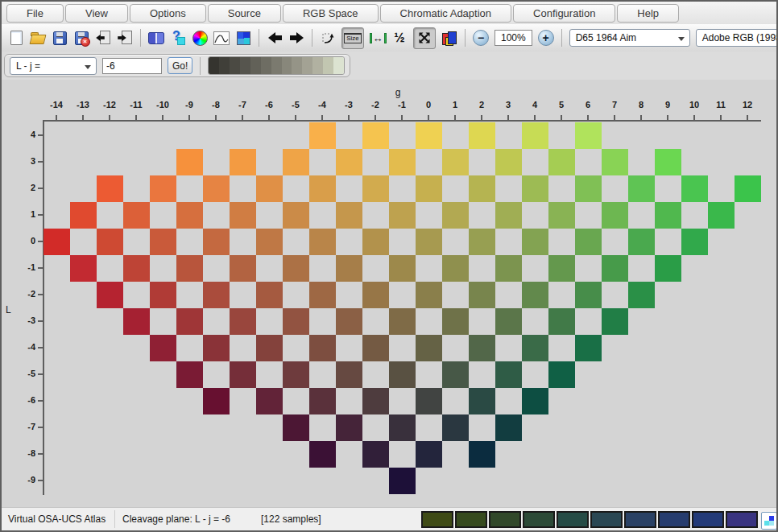 The height and width of the screenshot is (532, 778). Describe the element at coordinates (641, 188) in the screenshot. I see `sample-L2-g8` at that location.